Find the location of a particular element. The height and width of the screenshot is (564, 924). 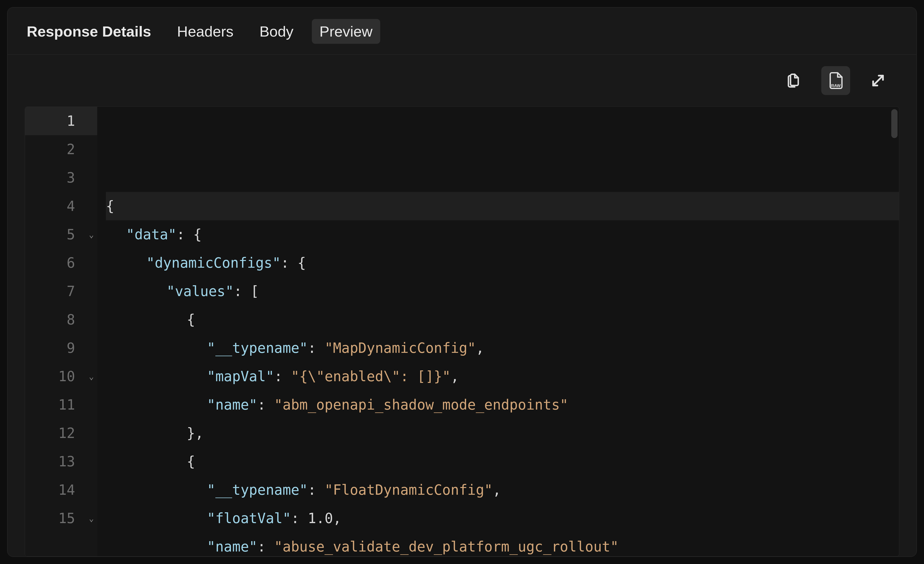

line-number: 4 is located at coordinates (61, 206).